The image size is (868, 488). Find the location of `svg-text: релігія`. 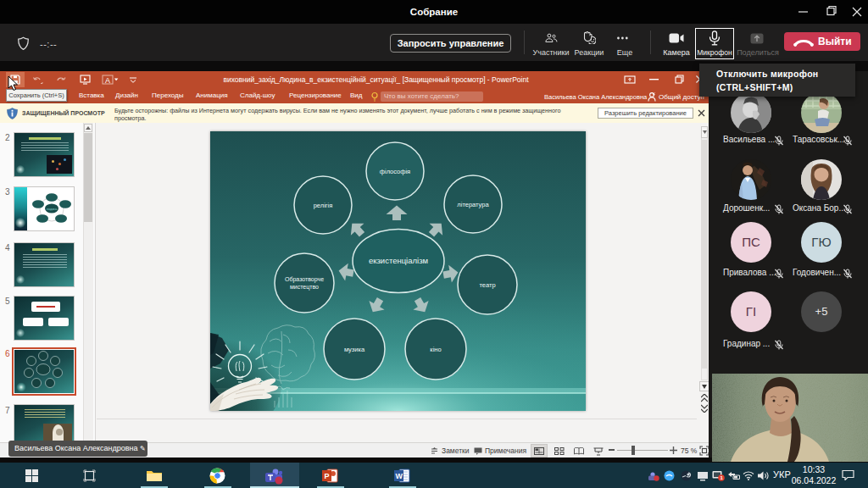

svg-text: релігія is located at coordinates (324, 205).